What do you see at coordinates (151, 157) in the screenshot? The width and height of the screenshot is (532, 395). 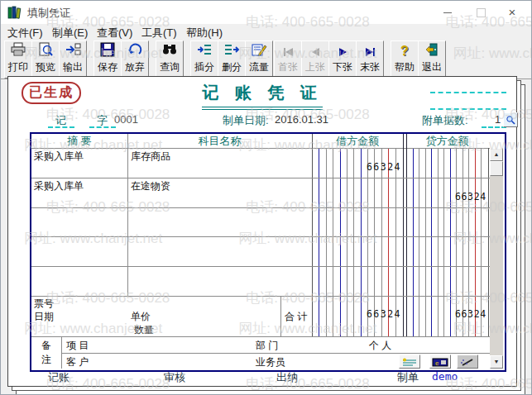 I see `account-cell: 库存商品` at bounding box center [151, 157].